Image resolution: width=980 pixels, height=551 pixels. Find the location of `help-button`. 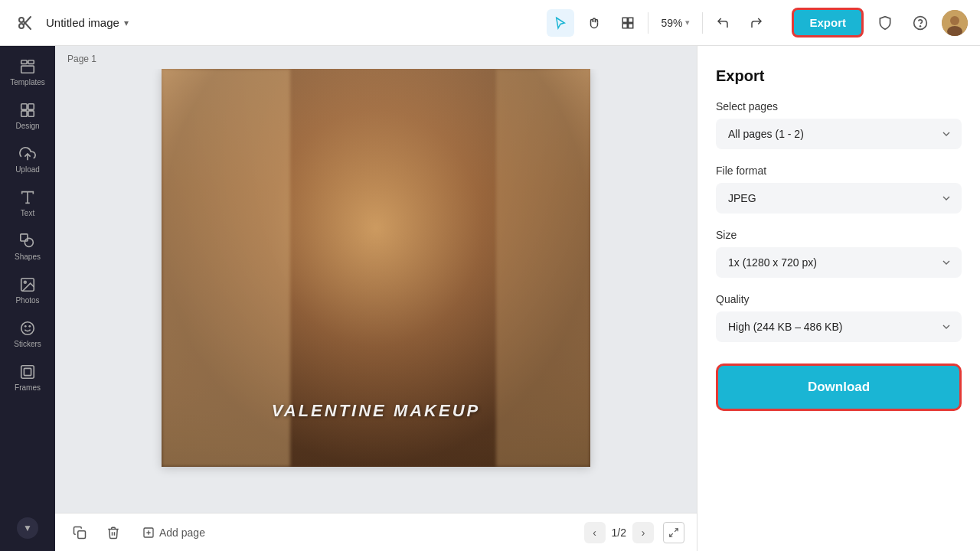

help-button is located at coordinates (920, 23).